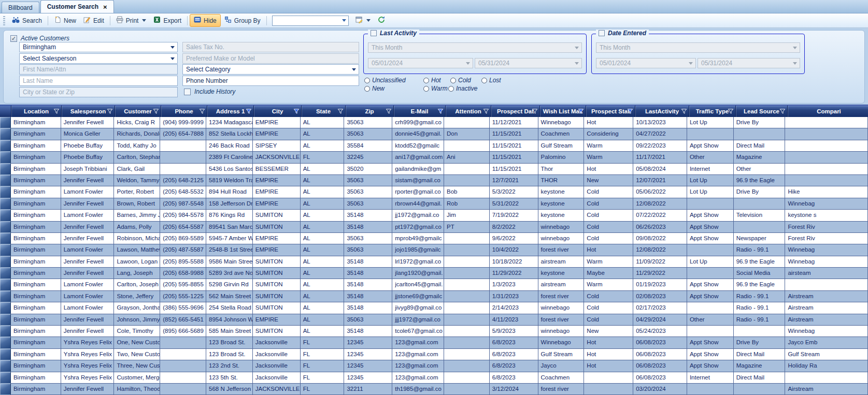 The height and width of the screenshot is (395, 868). I want to click on cell-prospect-stat: Cold, so click(608, 320).